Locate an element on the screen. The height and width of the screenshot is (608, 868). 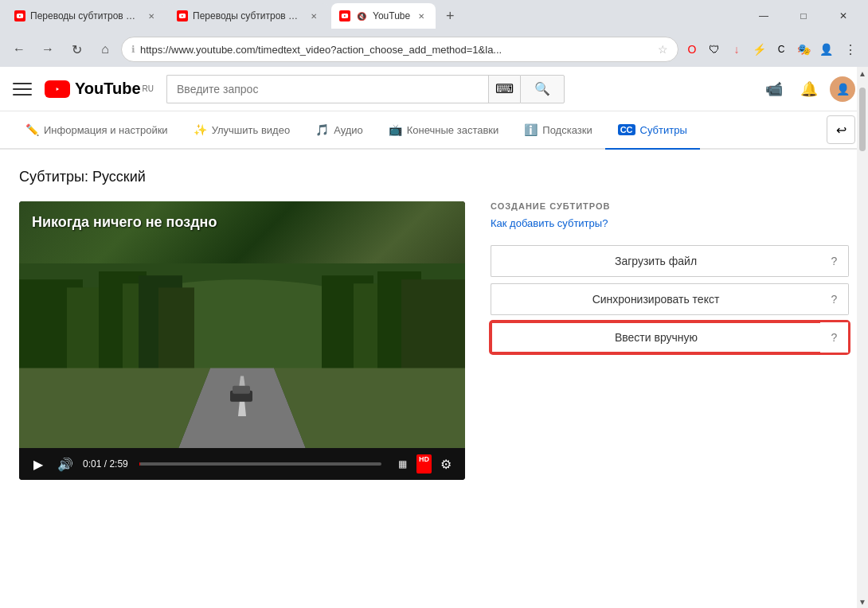
progress-bar is located at coordinates (260, 464).